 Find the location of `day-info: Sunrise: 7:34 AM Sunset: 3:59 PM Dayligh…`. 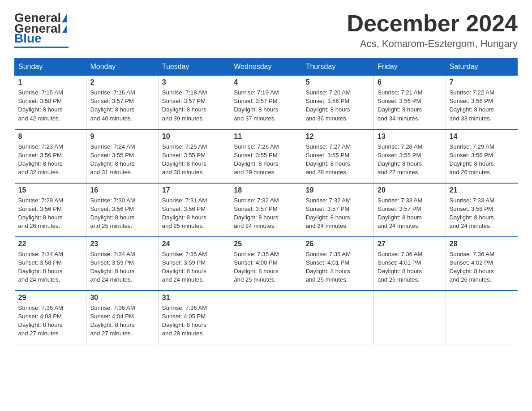

day-info: Sunrise: 7:34 AM Sunset: 3:59 PM Dayligh… is located at coordinates (122, 267).